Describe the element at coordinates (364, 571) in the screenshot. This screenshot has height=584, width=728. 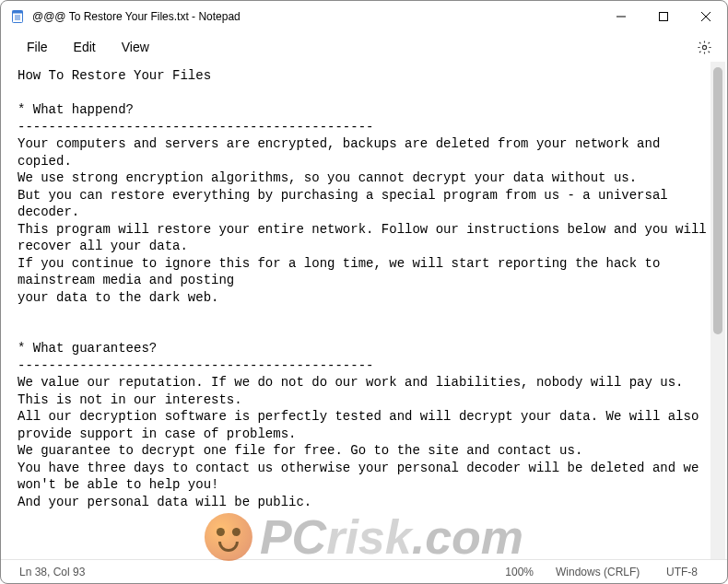
I see `statusbar: Ln 38, Col 93 100% Windows (CRLF) UTF-8` at that location.